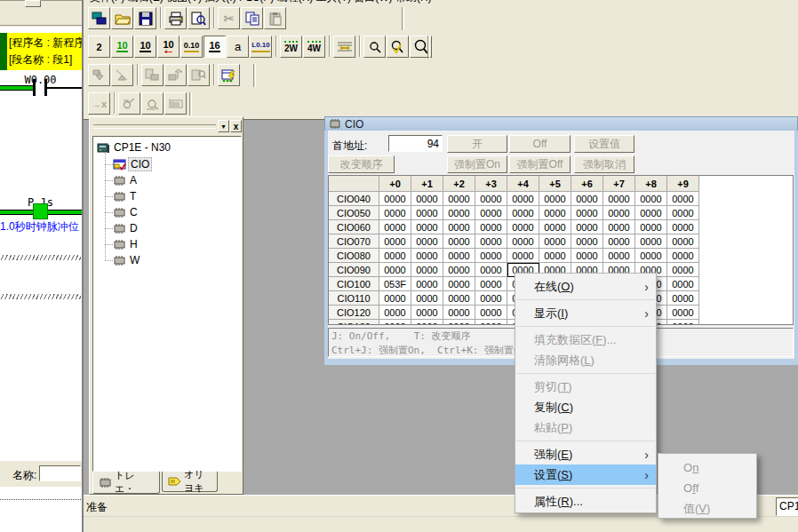 This screenshot has height=532, width=798. What do you see at coordinates (586, 313) in the screenshot?
I see `menu-item-display: 显示(I)›` at bounding box center [586, 313].